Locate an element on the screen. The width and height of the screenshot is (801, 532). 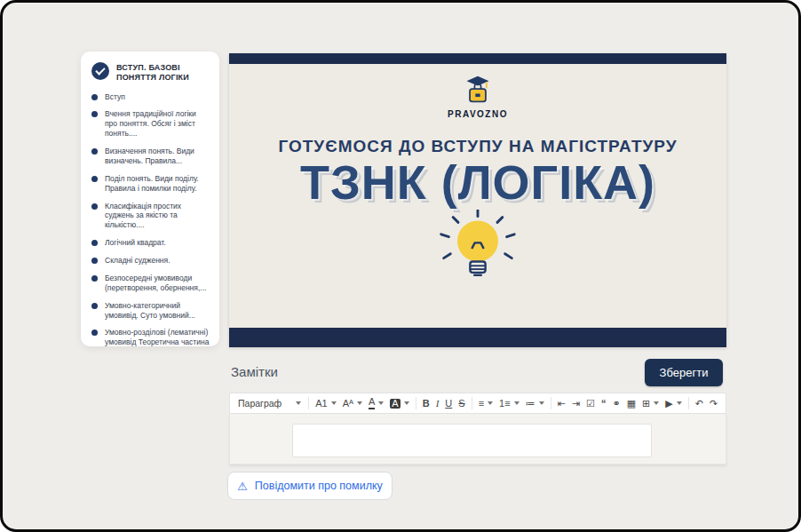
sidebar-item-2: Визначення понять. Види визначень. Прави… is located at coordinates (151, 156).